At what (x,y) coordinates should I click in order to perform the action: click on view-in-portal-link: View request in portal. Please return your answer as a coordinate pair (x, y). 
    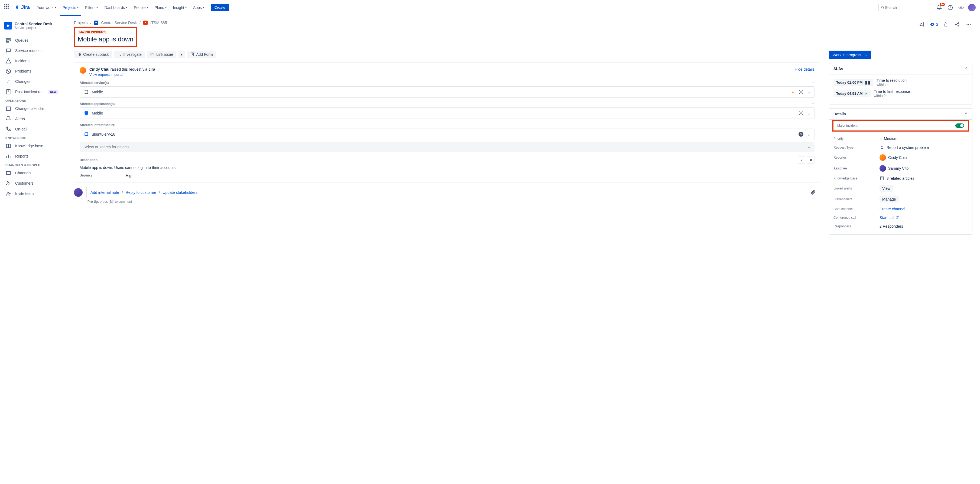
    Looking at the image, I should click on (107, 75).